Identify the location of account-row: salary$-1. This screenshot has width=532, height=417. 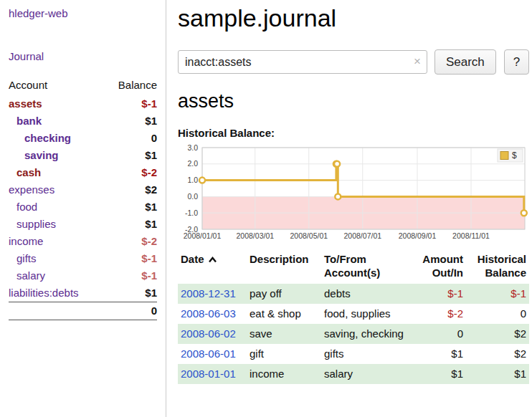
(83, 276).